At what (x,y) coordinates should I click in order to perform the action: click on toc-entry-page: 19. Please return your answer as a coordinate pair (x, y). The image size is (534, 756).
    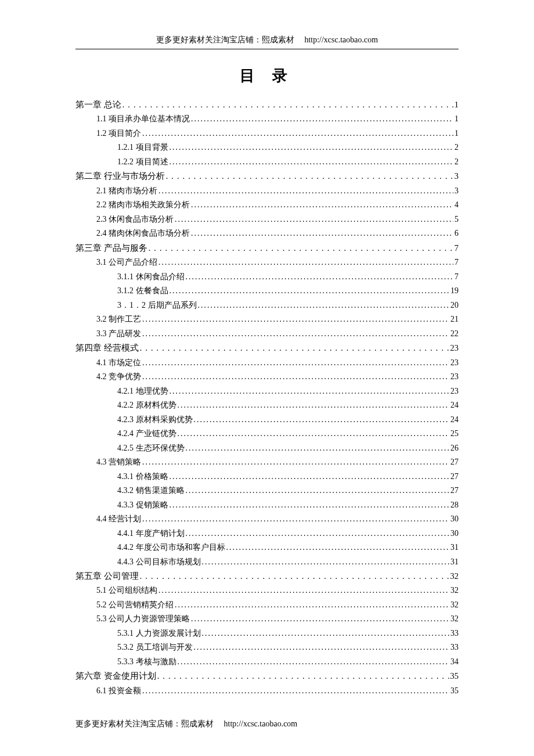
    Looking at the image, I should click on (454, 291).